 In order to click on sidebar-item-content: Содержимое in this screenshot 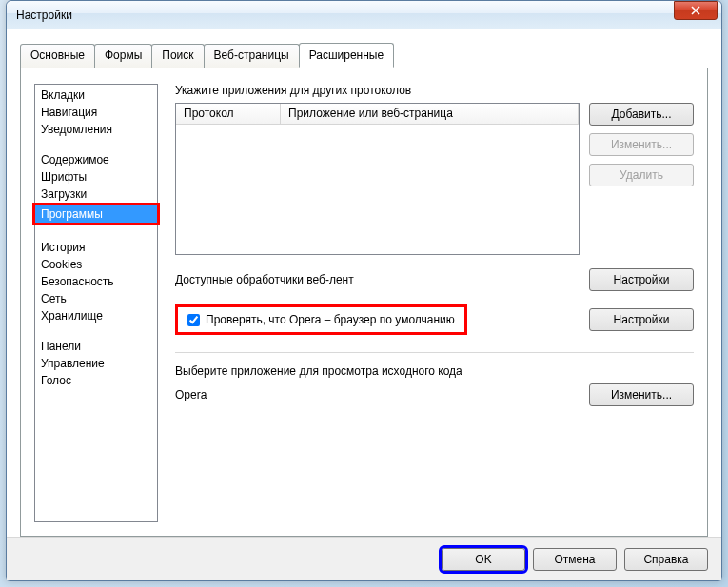, I will do `click(96, 160)`.